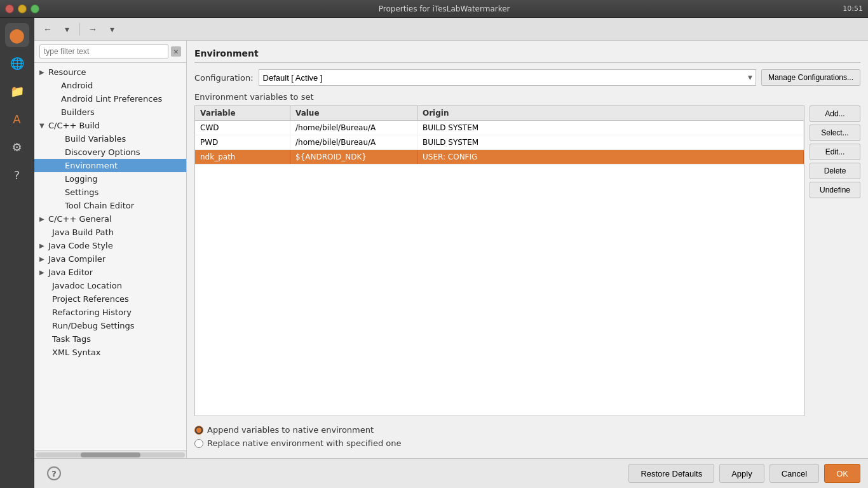 The height and width of the screenshot is (488, 868). Describe the element at coordinates (48, 29) in the screenshot. I see `back-button: ←` at that location.